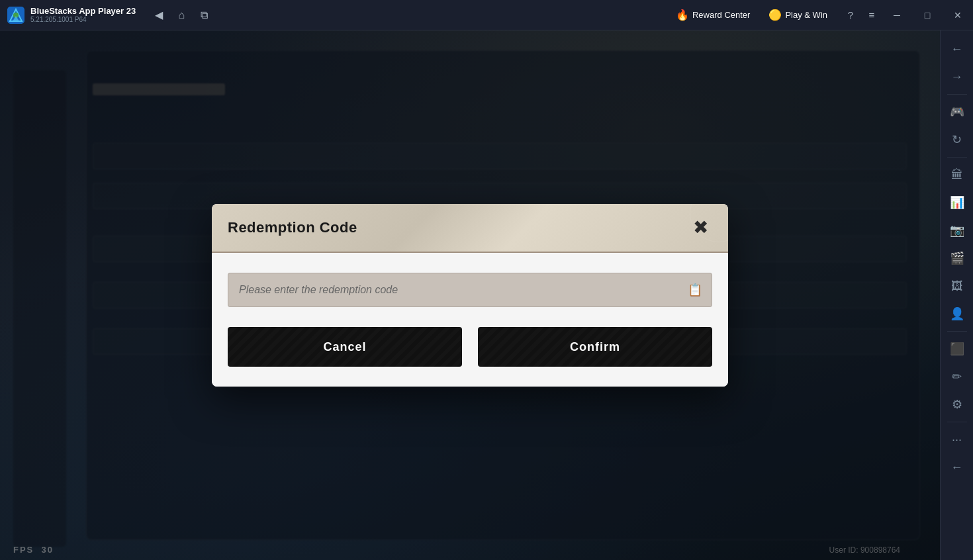  Describe the element at coordinates (957, 203) in the screenshot. I see `sidebar-chart: 📊` at that location.